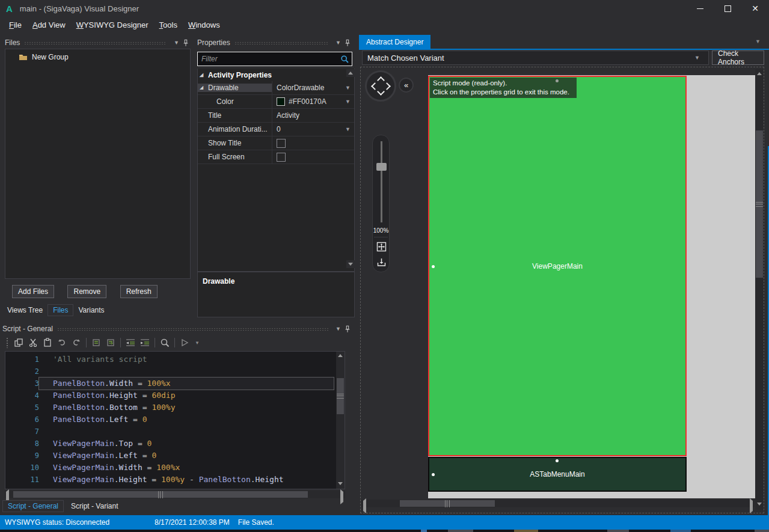  What do you see at coordinates (375, 87) in the screenshot?
I see `nav-left-icon` at bounding box center [375, 87].